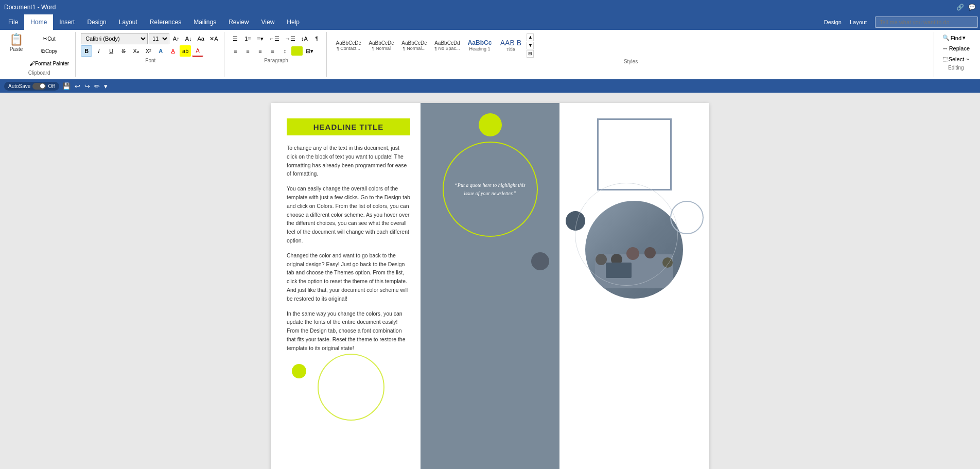 This screenshot has width=980, height=469. I want to click on shading-button, so click(297, 51).